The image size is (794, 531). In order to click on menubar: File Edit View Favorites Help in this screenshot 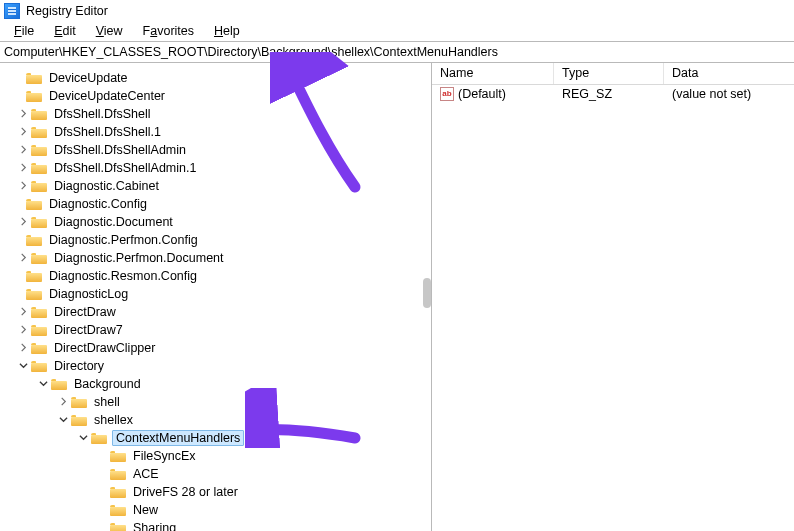, I will do `click(397, 31)`.